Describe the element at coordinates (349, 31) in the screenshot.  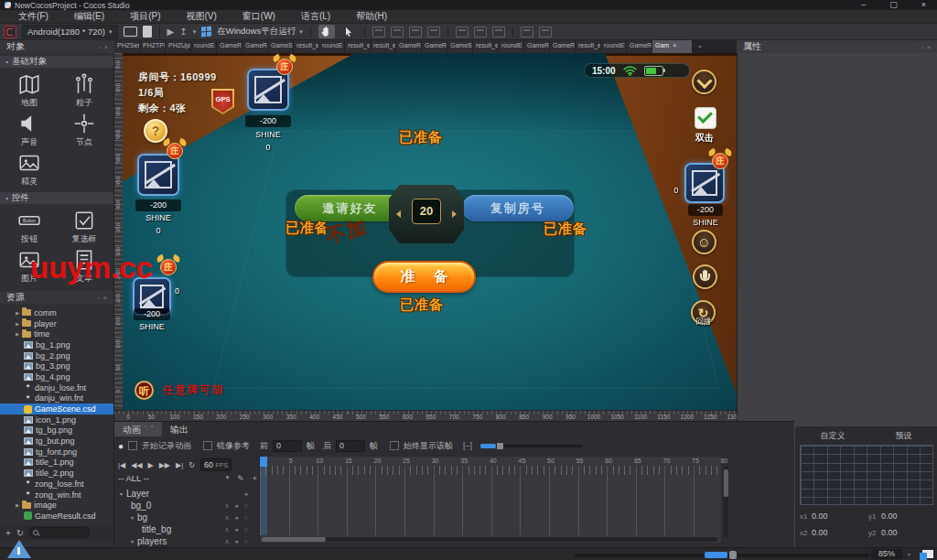
I see `select-tool-button` at that location.